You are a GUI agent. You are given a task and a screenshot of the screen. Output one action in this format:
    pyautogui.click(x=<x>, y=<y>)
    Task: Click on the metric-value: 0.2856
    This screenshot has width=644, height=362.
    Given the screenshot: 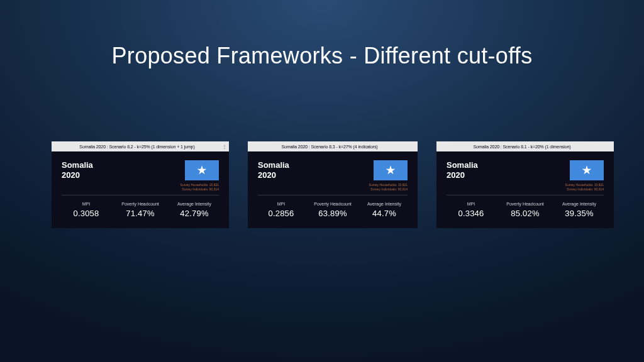 What is the action you would take?
    pyautogui.click(x=282, y=214)
    